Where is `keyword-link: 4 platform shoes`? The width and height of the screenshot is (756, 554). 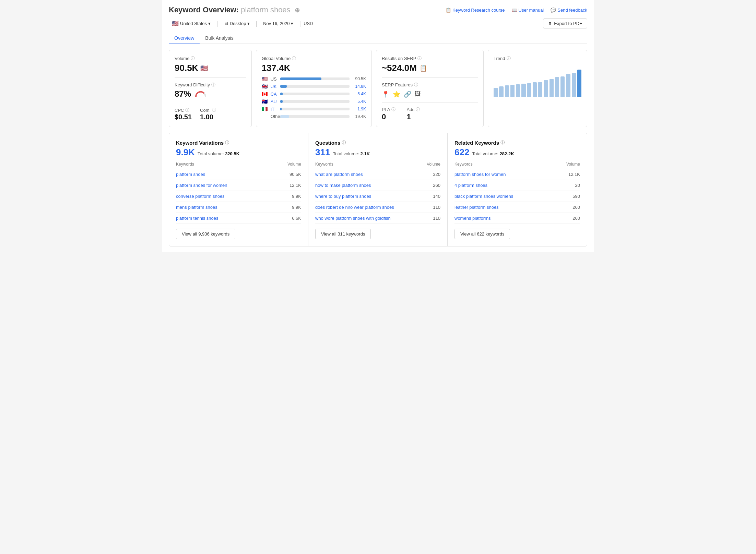 keyword-link: 4 platform shoes is located at coordinates (471, 185).